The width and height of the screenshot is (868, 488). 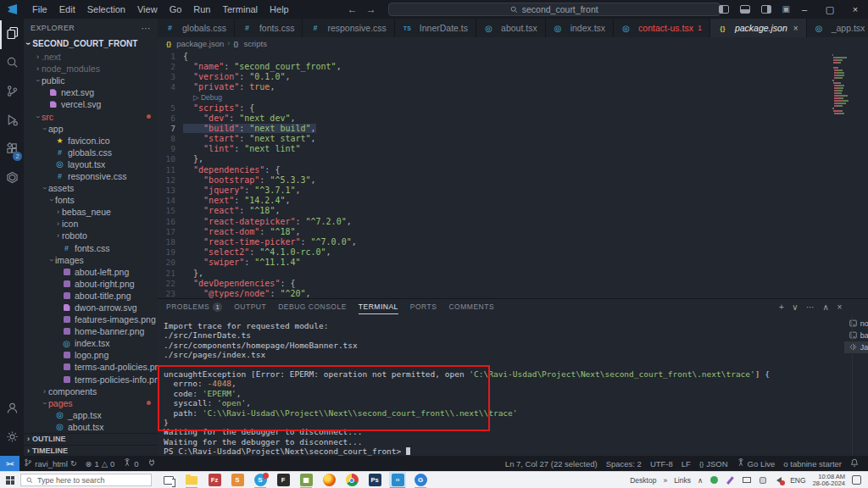 What do you see at coordinates (513, 76) in the screenshot?
I see `code-line: 3 "version": "0.1.0",` at bounding box center [513, 76].